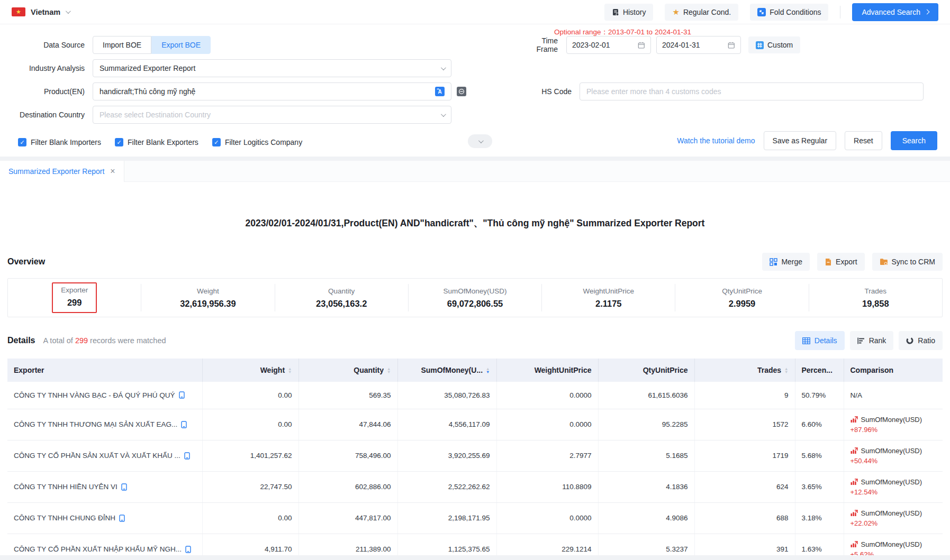 This screenshot has height=560, width=950. Describe the element at coordinates (348, 370) in the screenshot. I see `col-quantity: Quantity▲▼` at that location.